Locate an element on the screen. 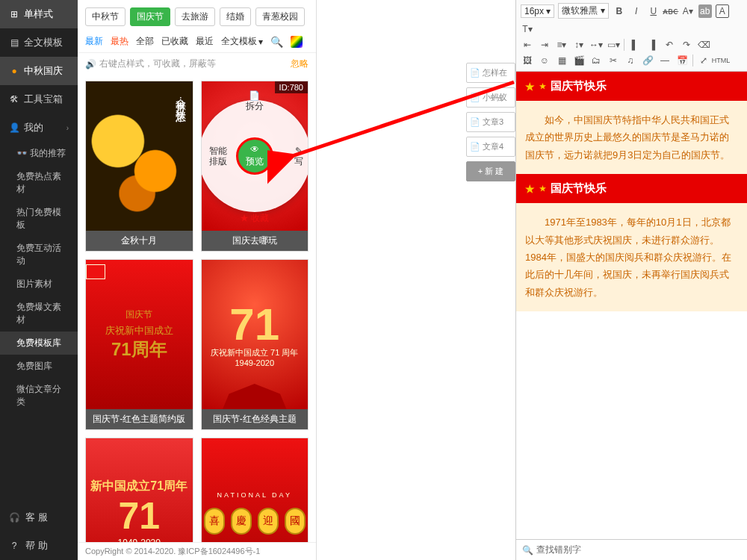 The image size is (747, 560). margin-button: ▭▾ is located at coordinates (613, 45).